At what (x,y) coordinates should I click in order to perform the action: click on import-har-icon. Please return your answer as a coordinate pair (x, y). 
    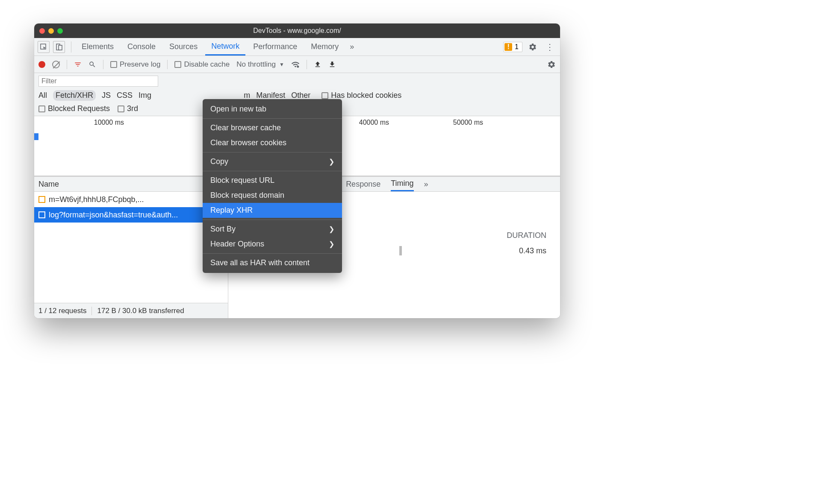
    Looking at the image, I should click on (318, 64).